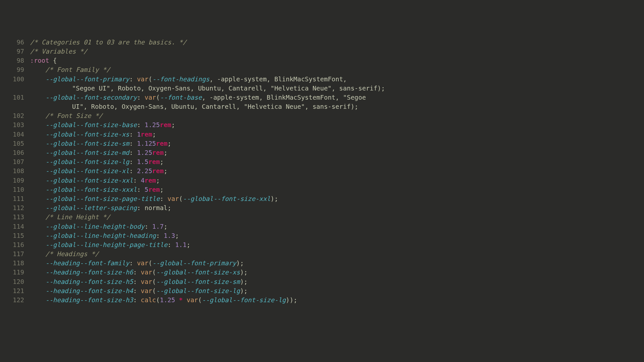 The image size is (644, 362). I want to click on code-line: --heading--font-family: var(--global--fo…, so click(337, 263).